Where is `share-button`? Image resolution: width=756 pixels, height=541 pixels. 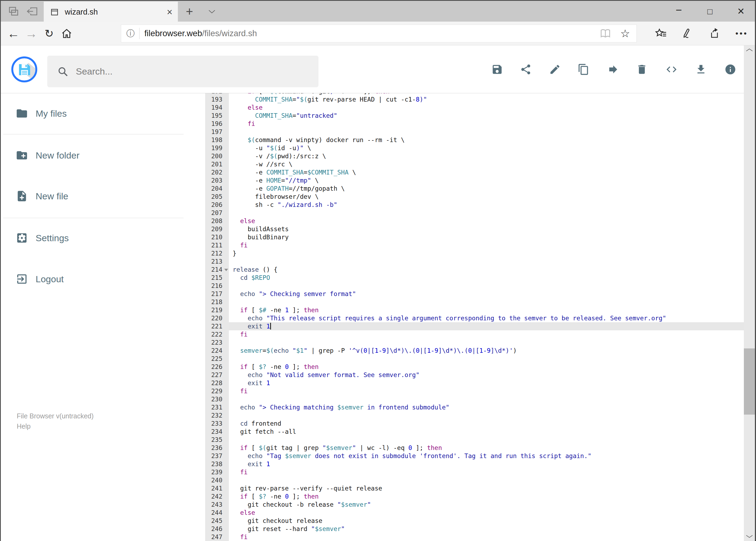
share-button is located at coordinates (526, 69).